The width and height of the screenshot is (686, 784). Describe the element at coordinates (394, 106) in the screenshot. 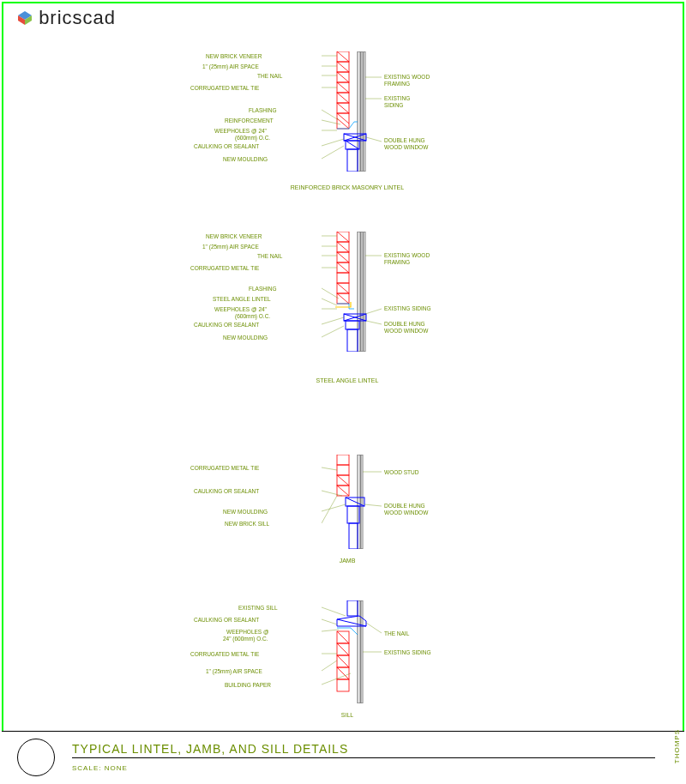

I see `label: SIDING` at that location.